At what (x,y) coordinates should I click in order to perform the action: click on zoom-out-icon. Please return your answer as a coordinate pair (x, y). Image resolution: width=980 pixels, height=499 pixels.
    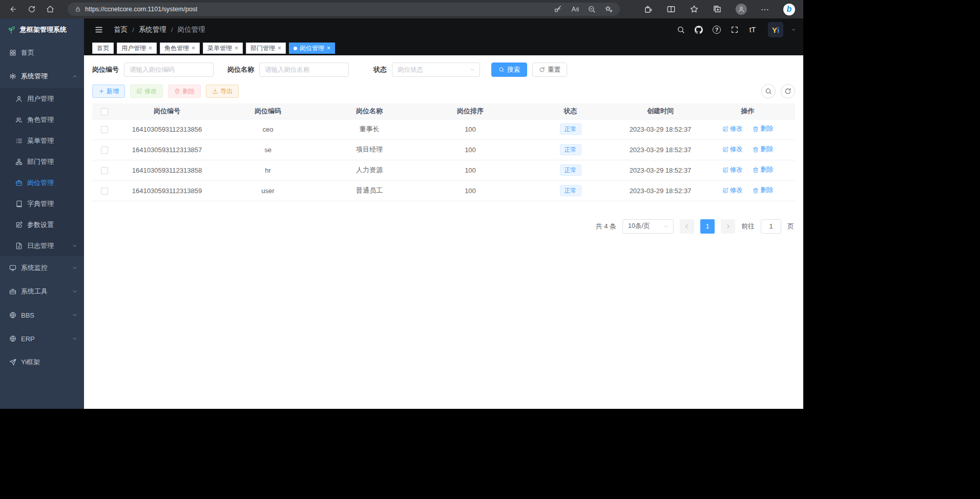
    Looking at the image, I should click on (592, 9).